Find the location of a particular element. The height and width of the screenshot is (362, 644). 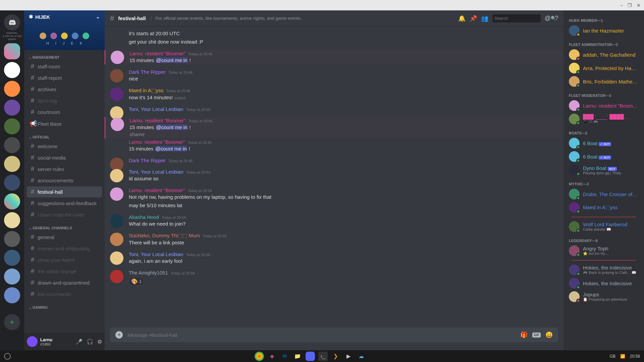

channel-staff-report: #staff-report is located at coordinates (64, 78).